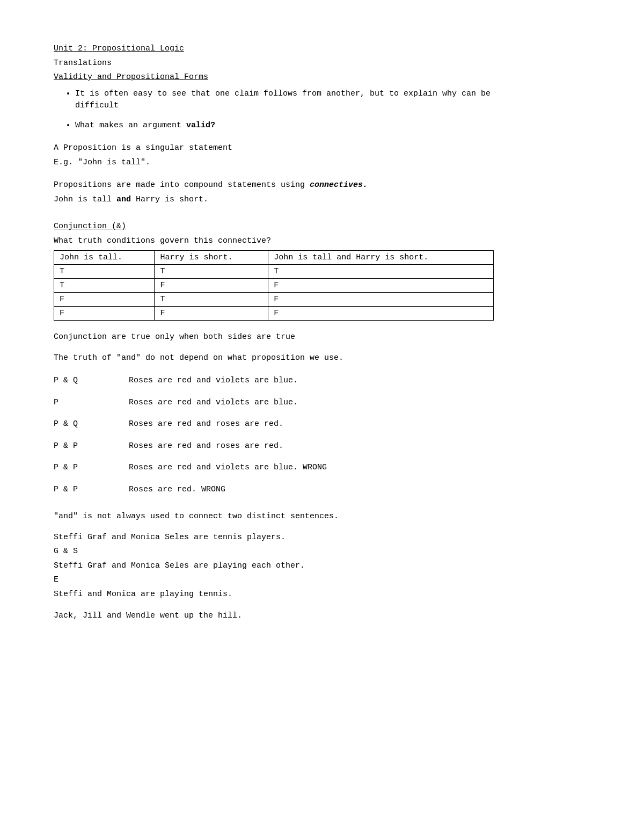  Describe the element at coordinates (91, 403) in the screenshot. I see `example-label-2: P` at that location.